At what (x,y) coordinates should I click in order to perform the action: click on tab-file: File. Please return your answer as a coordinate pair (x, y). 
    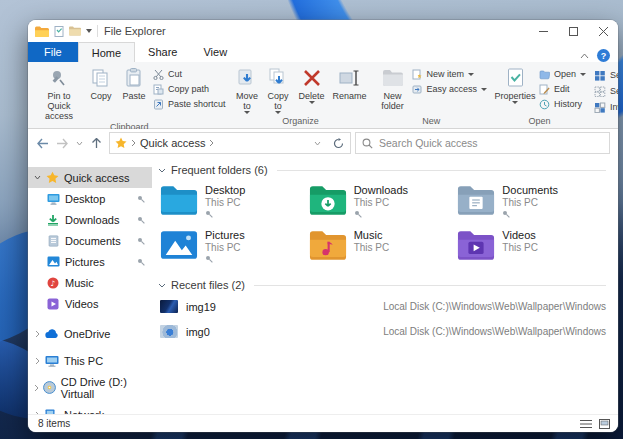
    Looking at the image, I should click on (53, 52).